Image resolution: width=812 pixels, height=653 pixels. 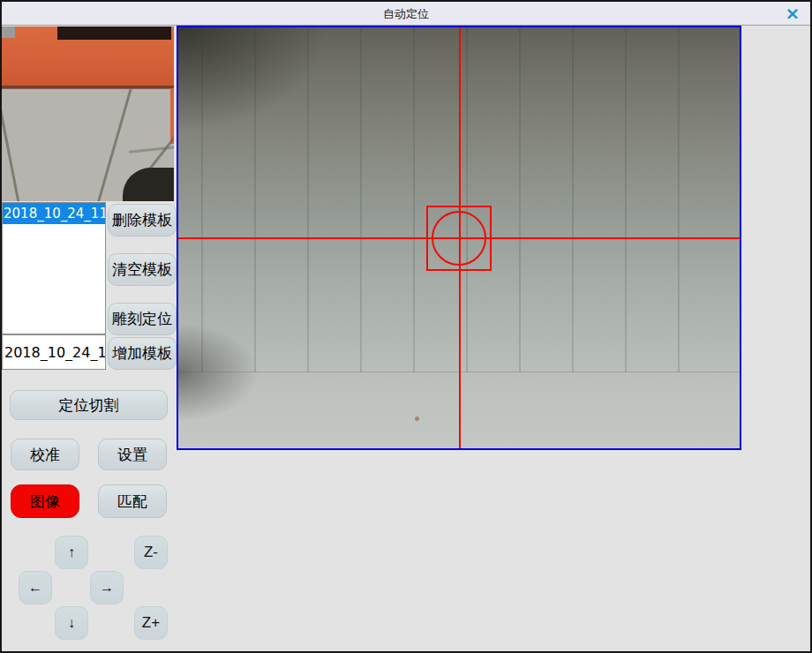 I want to click on position-cut-button: 定位切割, so click(x=88, y=405).